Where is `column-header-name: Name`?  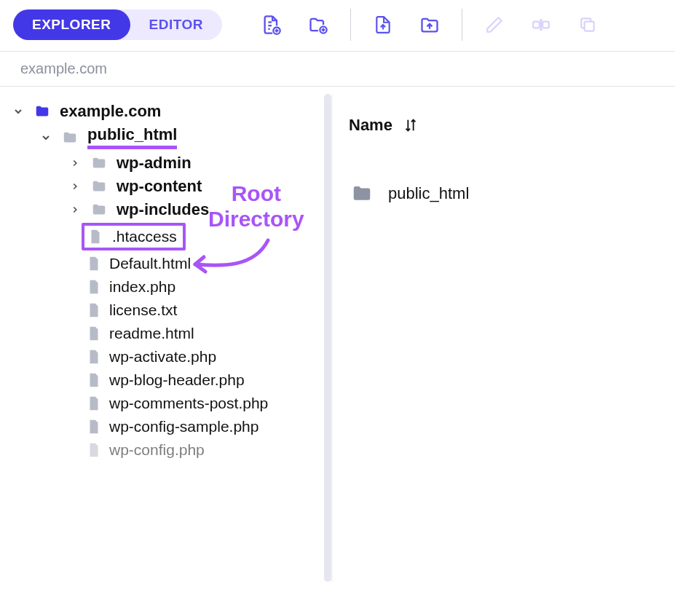
column-header-name: Name is located at coordinates (505, 125).